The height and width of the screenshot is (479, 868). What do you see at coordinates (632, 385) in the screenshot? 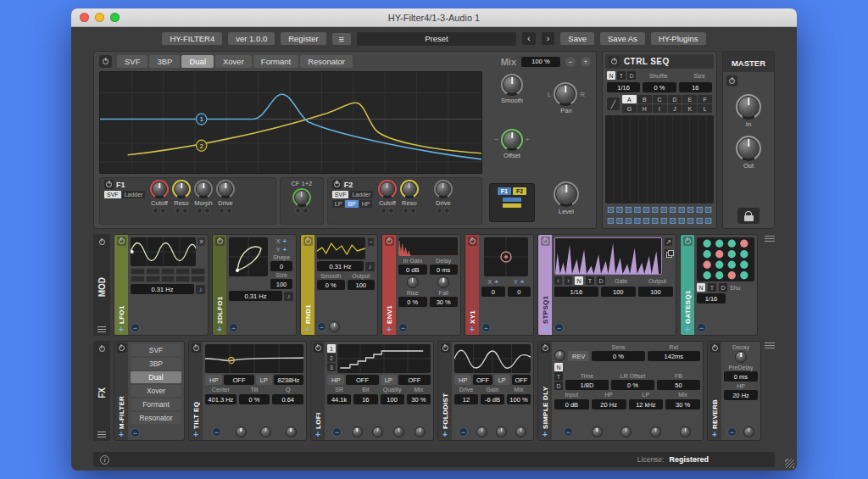
I see `lr-offset-value: 0 %` at bounding box center [632, 385].